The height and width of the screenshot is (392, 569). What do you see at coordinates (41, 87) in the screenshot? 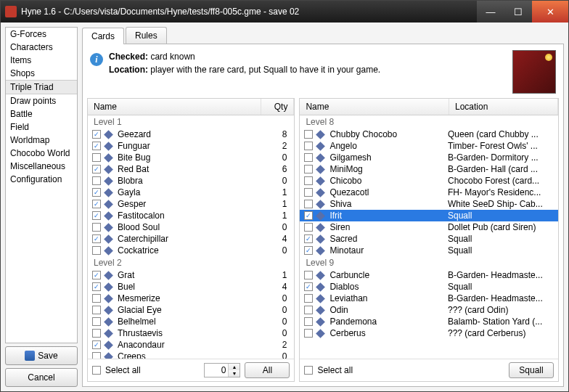
I see `nav-item: Triple Triad` at bounding box center [41, 87].